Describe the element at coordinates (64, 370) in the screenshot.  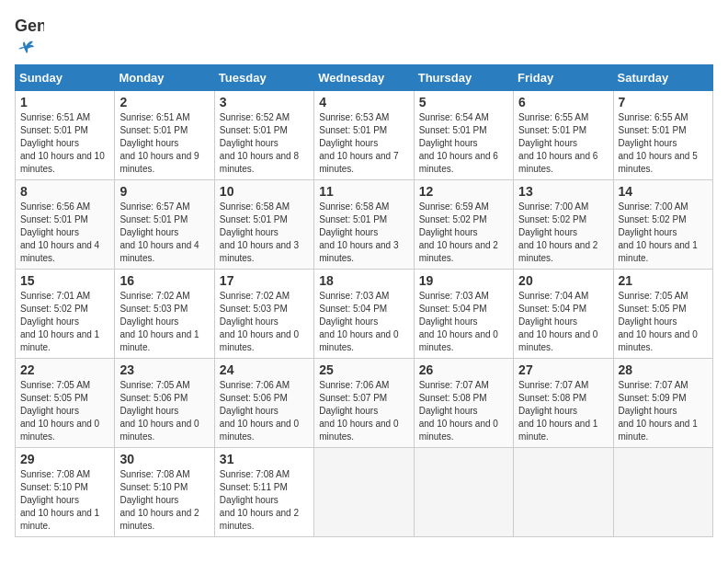
I see `day-number: 22` at that location.